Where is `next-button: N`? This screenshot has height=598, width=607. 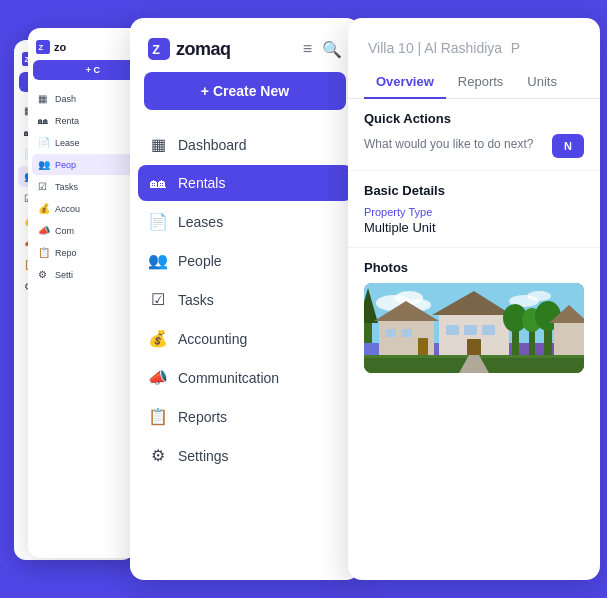 next-button: N is located at coordinates (568, 146).